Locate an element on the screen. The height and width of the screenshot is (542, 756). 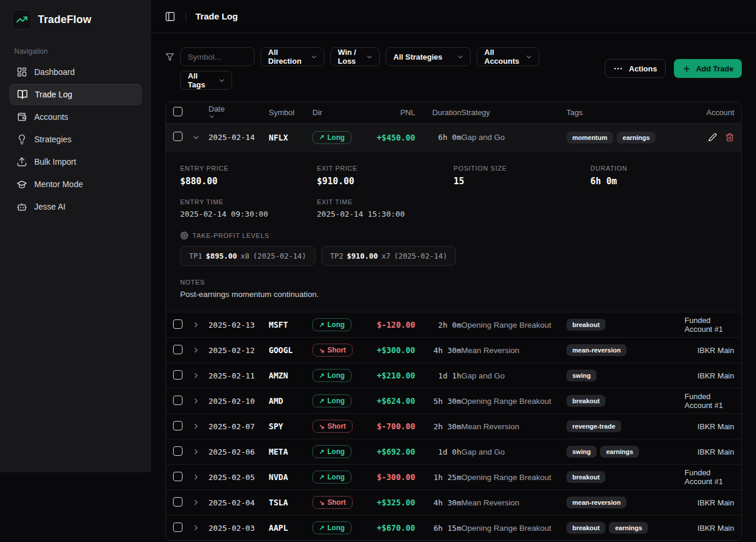
sidebar-item-jesse-ai: Jesse AI is located at coordinates (76, 207).